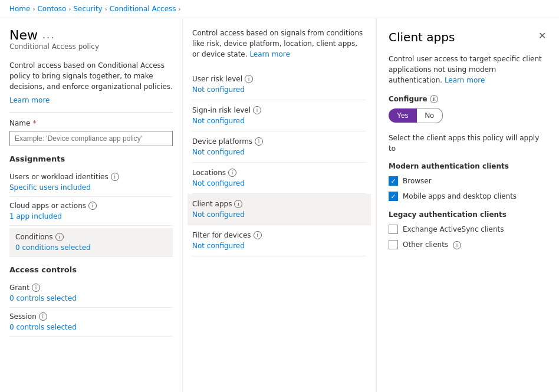 This screenshot has height=392, width=559. What do you see at coordinates (280, 9) in the screenshot?
I see `breadcrumb: Home › Contoso › Security › Conditional …` at bounding box center [280, 9].